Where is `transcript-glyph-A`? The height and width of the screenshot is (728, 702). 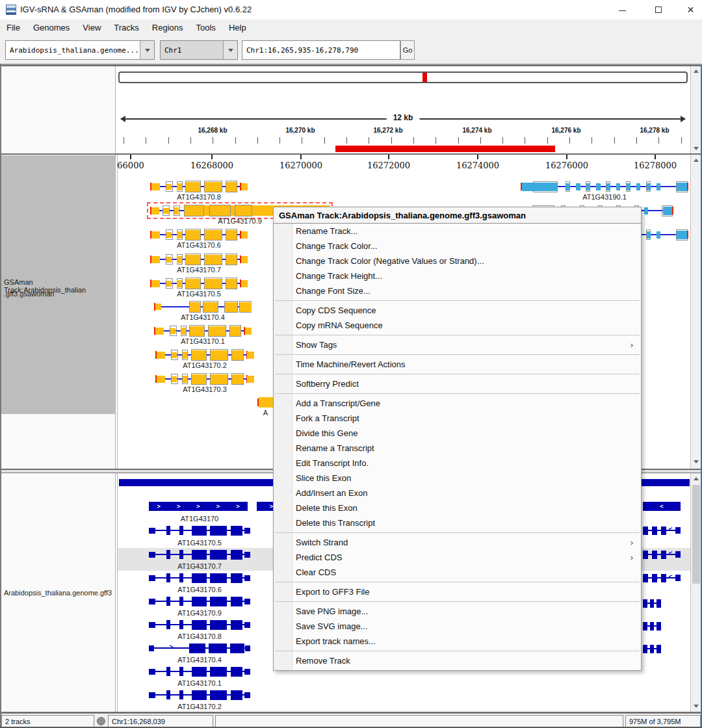 transcript-glyph-A is located at coordinates (265, 402).